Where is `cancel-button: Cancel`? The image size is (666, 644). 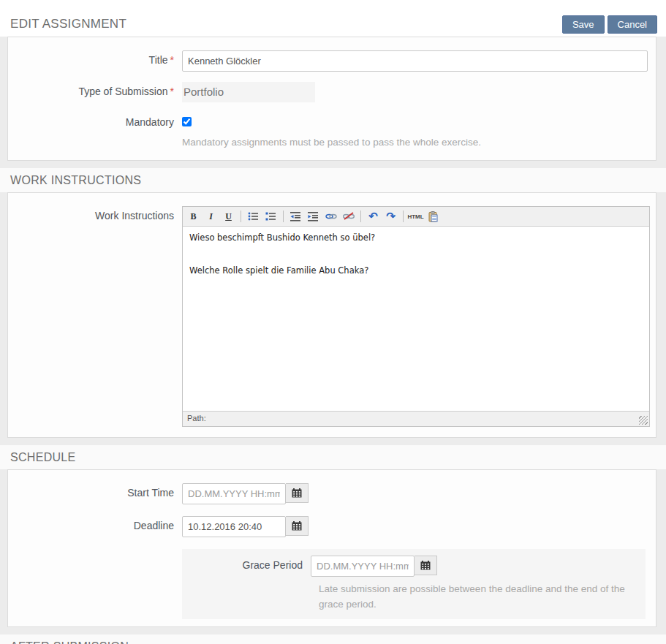 cancel-button: Cancel is located at coordinates (632, 25).